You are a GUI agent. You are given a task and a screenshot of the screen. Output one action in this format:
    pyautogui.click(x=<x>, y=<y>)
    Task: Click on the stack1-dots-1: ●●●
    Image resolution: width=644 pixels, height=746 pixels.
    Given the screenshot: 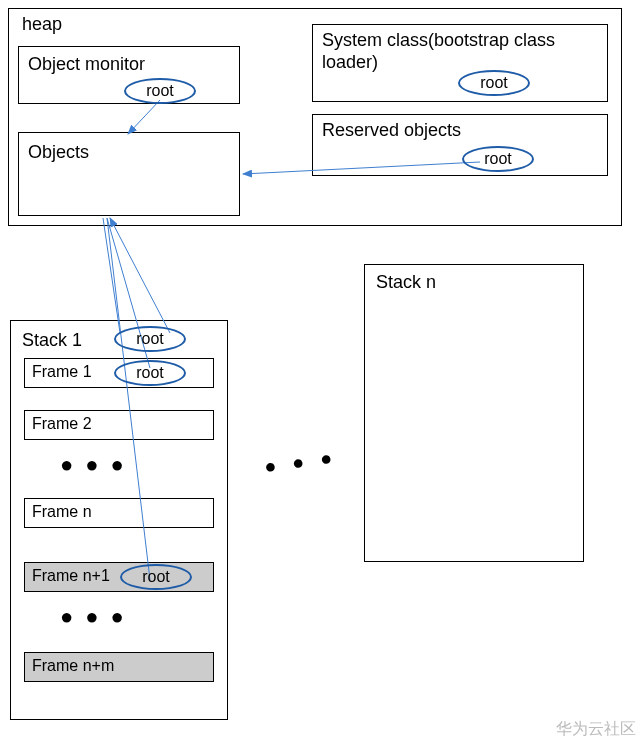 What is the action you would take?
    pyautogui.click(x=98, y=465)
    